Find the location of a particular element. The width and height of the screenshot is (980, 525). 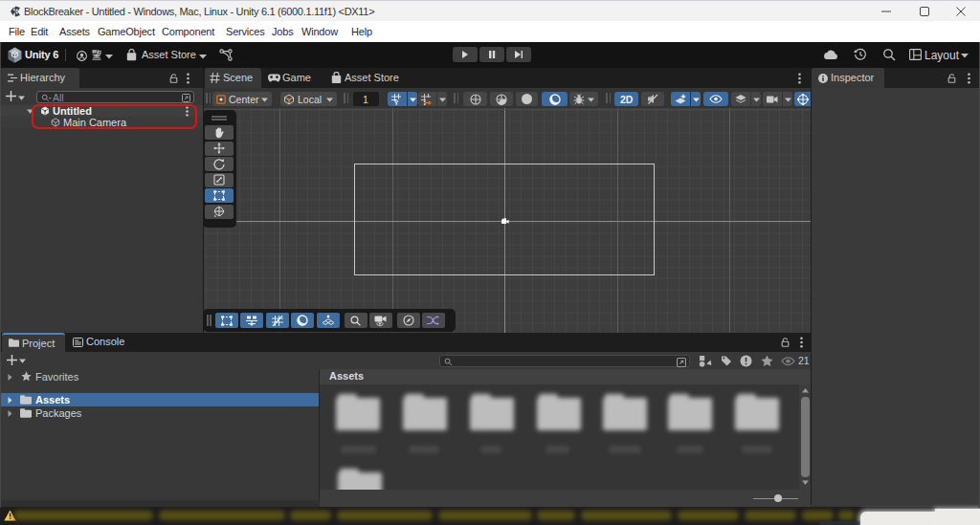

svg-text: Y is located at coordinates (396, 103).